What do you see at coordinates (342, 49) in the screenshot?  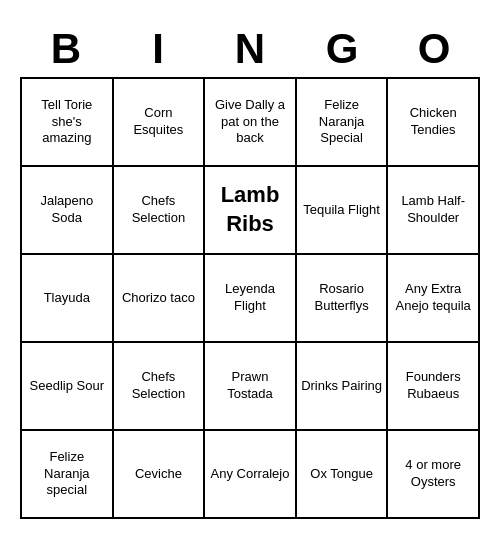 I see `title-letter: G` at bounding box center [342, 49].